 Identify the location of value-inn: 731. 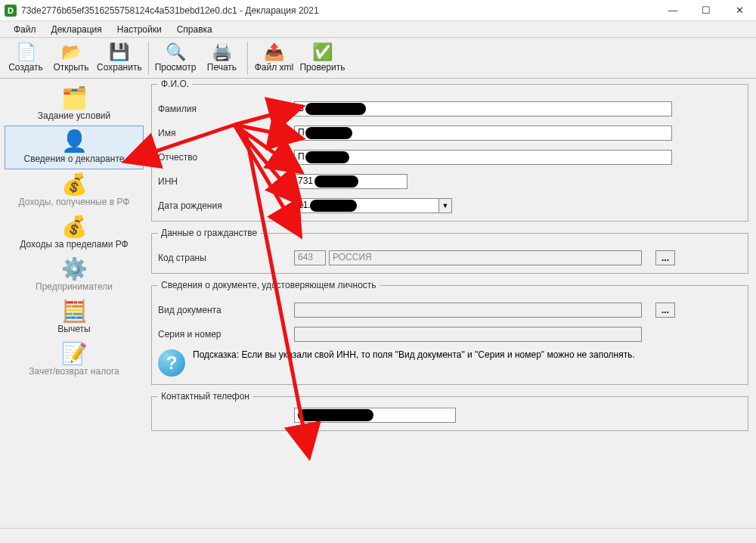
(305, 181).